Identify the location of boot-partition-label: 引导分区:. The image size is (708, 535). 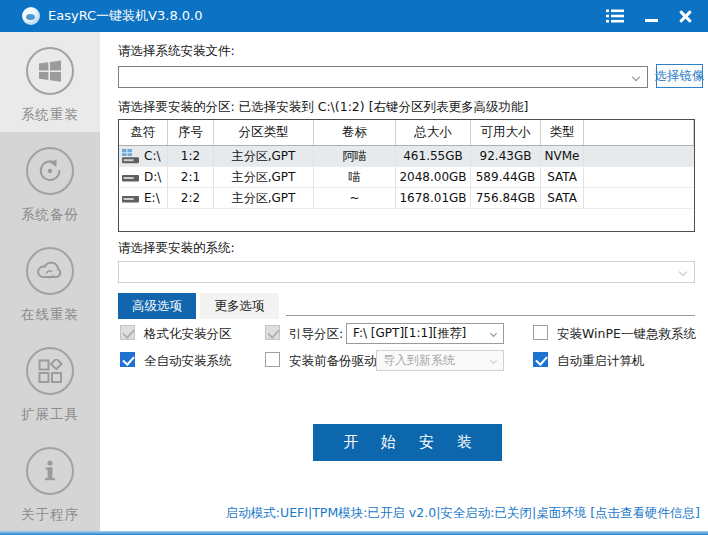
(316, 334).